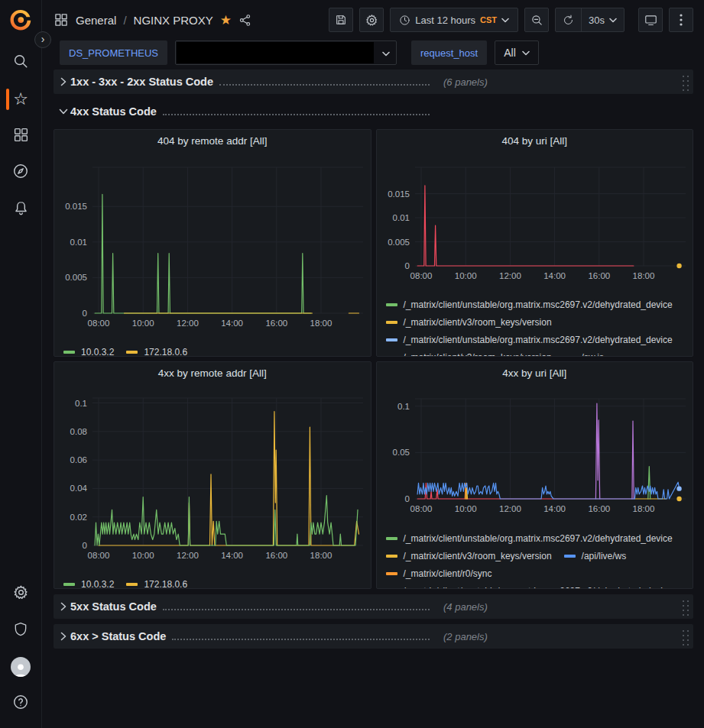  What do you see at coordinates (21, 594) in the screenshot?
I see `sidebar-item-configuration` at bounding box center [21, 594].